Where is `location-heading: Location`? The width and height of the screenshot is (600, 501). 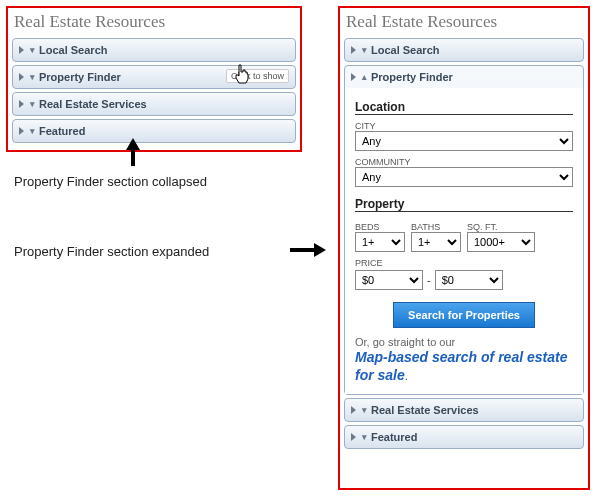
location-heading: Location is located at coordinates (464, 107).